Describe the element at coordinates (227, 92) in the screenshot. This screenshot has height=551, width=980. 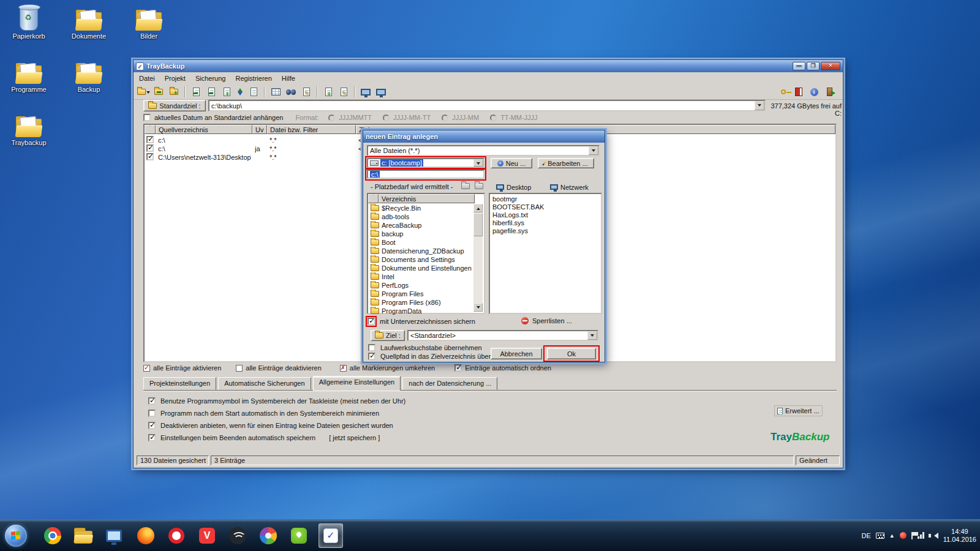
I see `send-icon` at that location.